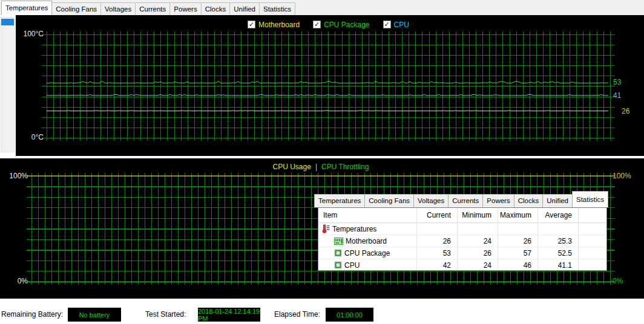 This screenshot has height=324, width=644. I want to click on tab-currents: Currents, so click(153, 8).